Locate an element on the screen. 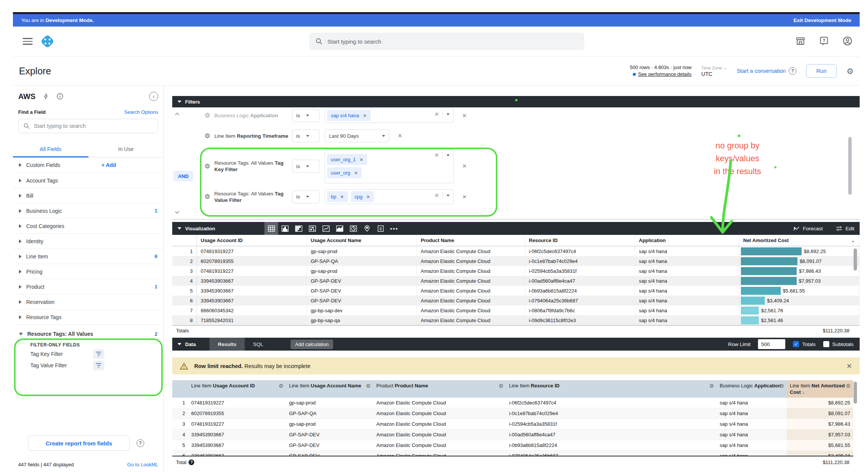 Image resolution: width=868 pixels, height=472 pixels. filter-value-chip: sap s/4 hana✕ is located at coordinates (349, 115).